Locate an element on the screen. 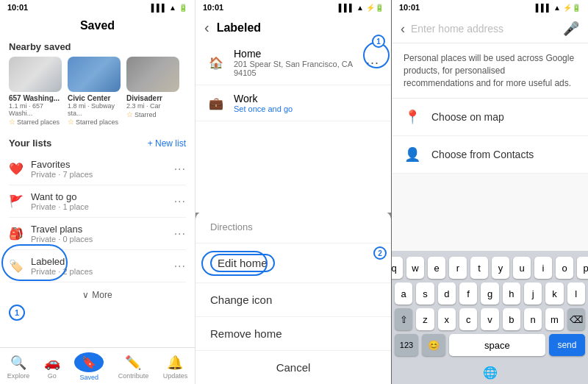 The height and width of the screenshot is (384, 588). key-q: q is located at coordinates (397, 268).